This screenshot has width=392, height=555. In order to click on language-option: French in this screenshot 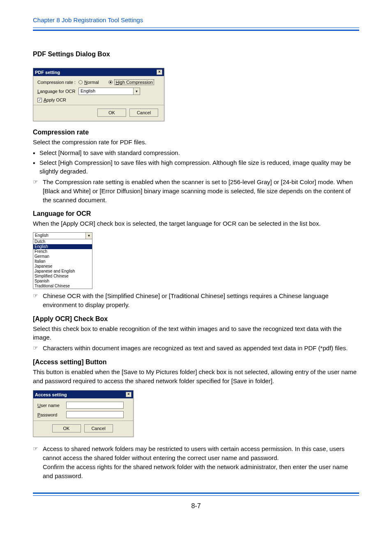, I will do `click(62, 252)`.